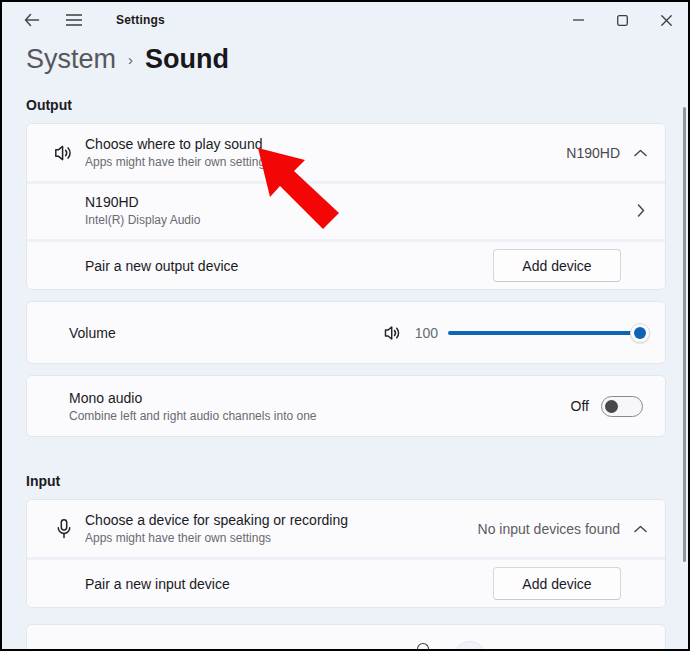  I want to click on minimize-icon, so click(578, 20).